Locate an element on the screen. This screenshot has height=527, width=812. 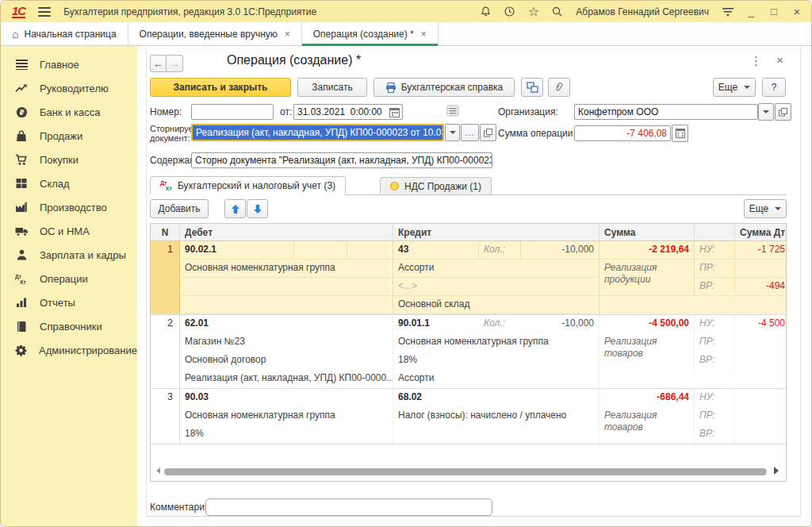
cell-debit-account: 90.03 is located at coordinates (287, 398).